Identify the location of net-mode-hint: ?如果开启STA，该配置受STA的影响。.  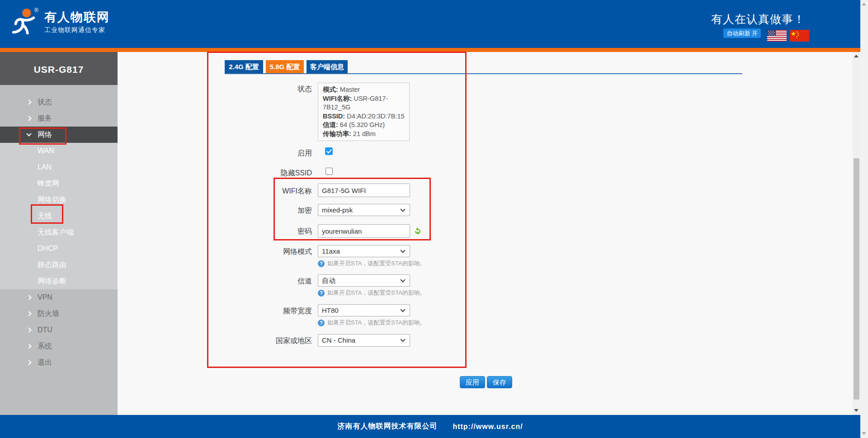
(372, 264).